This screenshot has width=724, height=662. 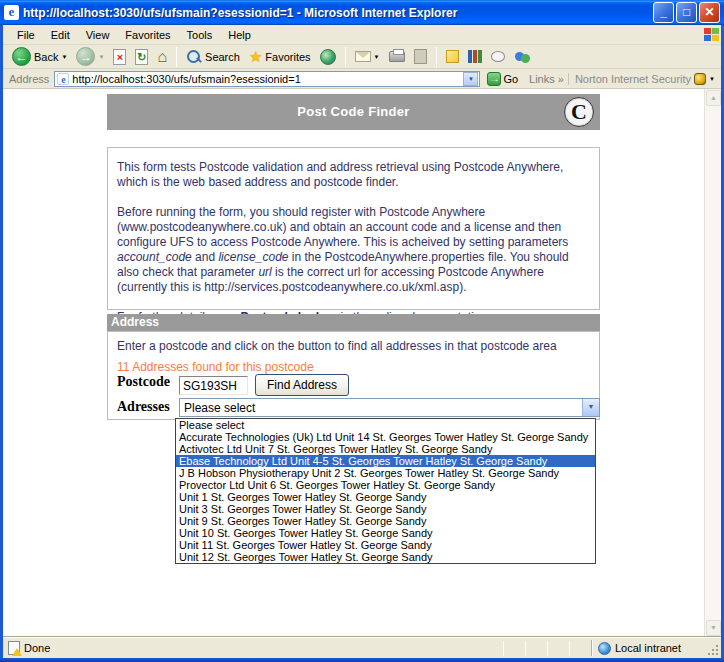 What do you see at coordinates (86, 56) in the screenshot?
I see `forward-icon: →` at bounding box center [86, 56].